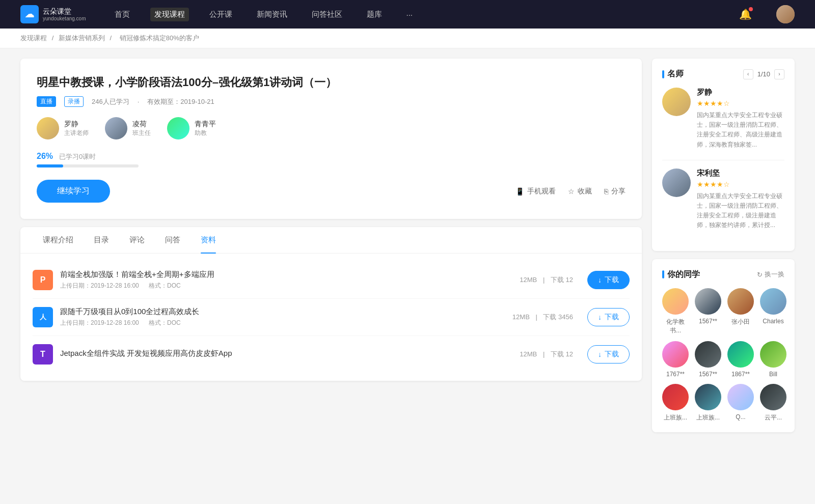 The width and height of the screenshot is (815, 504). What do you see at coordinates (142, 124) in the screenshot?
I see `teacher-name-2: 凌荷` at bounding box center [142, 124].